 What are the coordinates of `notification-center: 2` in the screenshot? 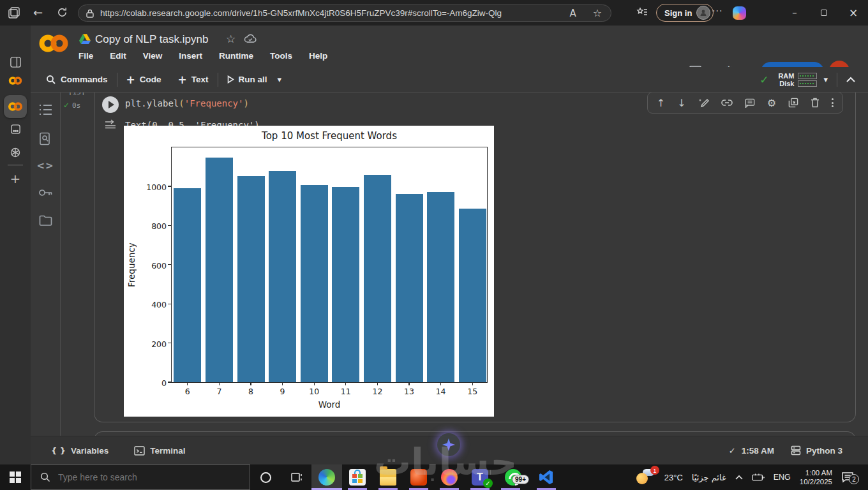 It's located at (848, 477).